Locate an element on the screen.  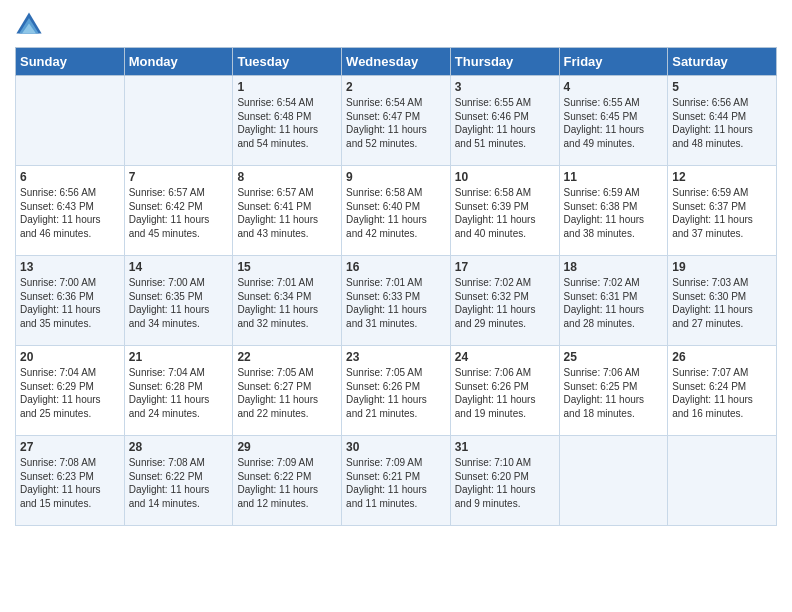
day-number: 7 is located at coordinates (179, 177).